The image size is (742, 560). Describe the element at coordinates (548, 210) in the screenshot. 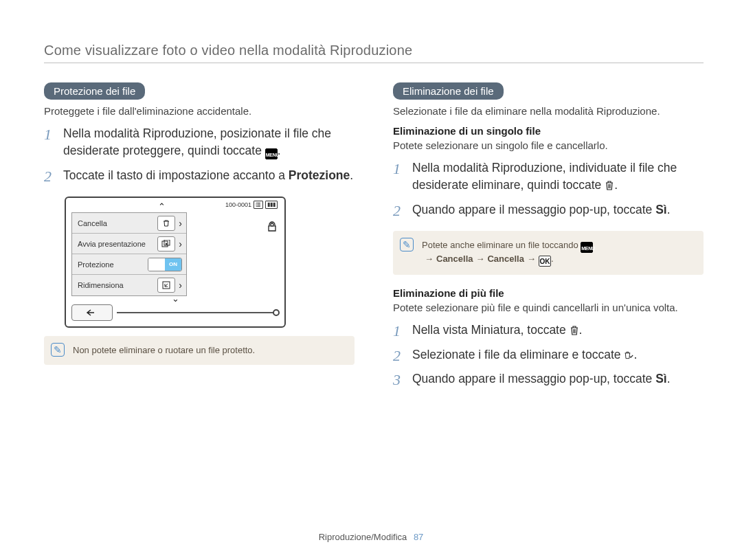

I see `step-2: Quando appare il messaggio pop-up, tocca…` at that location.